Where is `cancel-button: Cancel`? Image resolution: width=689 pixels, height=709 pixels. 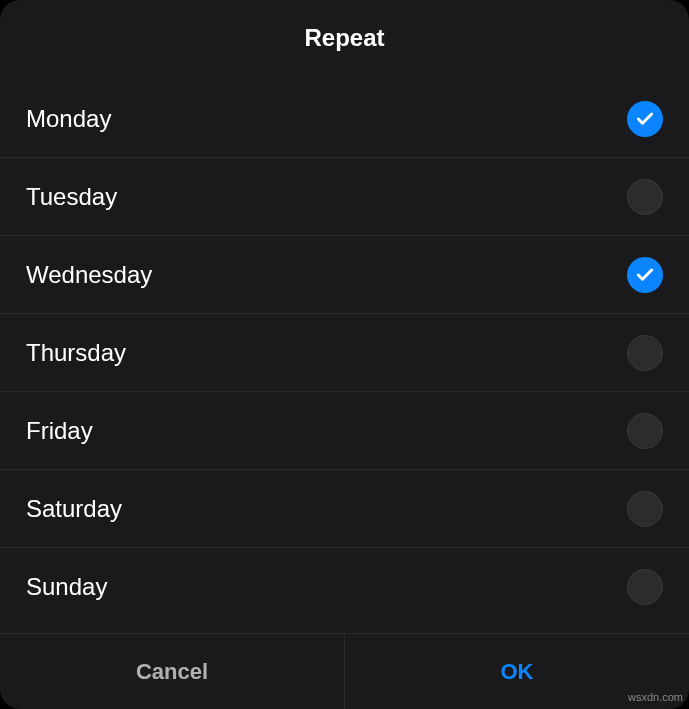
cancel-button: Cancel is located at coordinates (172, 672).